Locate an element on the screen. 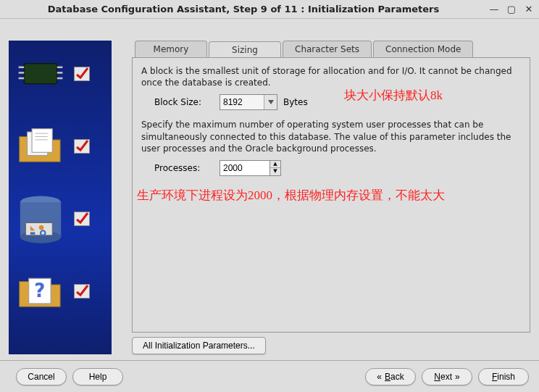 Image resolution: width=539 pixels, height=392 pixels. footer-bar: Cancel Help « Back Next » Finish is located at coordinates (270, 376).